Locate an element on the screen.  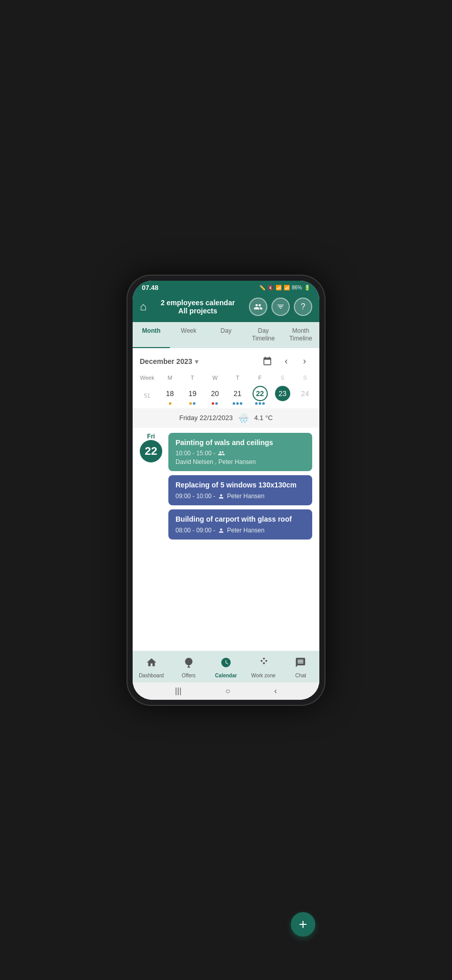
nav-workzone: Work zone is located at coordinates (263, 668).